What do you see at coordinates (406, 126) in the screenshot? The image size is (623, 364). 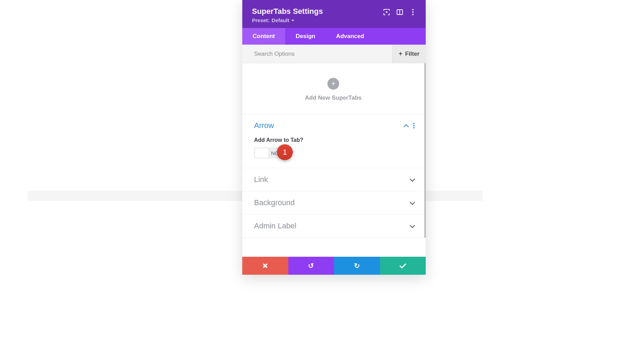 I see `chevron-up-icon` at bounding box center [406, 126].